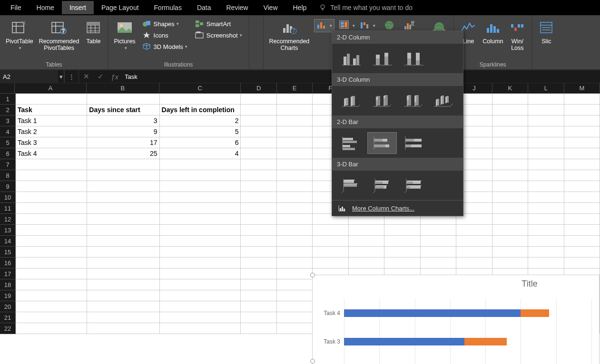 Image resolution: width=600 pixels, height=364 pixels. What do you see at coordinates (413, 185) in the screenshot?
I see `3d-100-stacked-bar-button` at bounding box center [413, 185].